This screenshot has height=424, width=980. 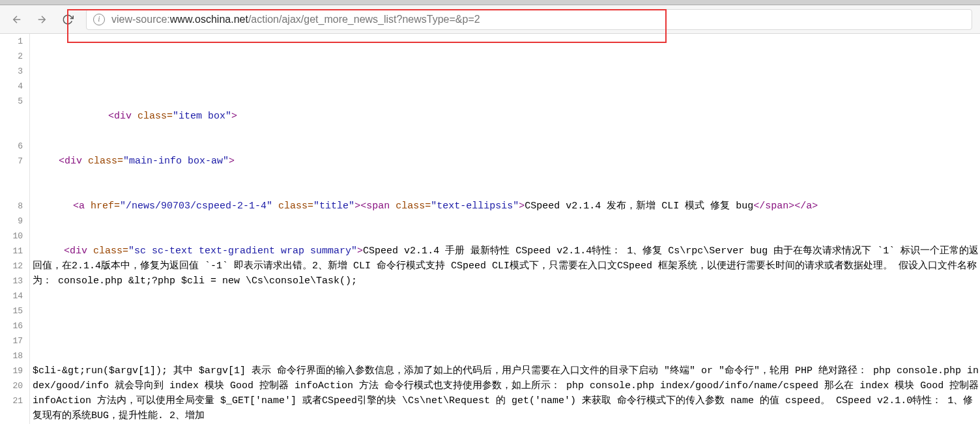 What do you see at coordinates (99, 20) in the screenshot?
I see `site-info-icon: i` at bounding box center [99, 20].